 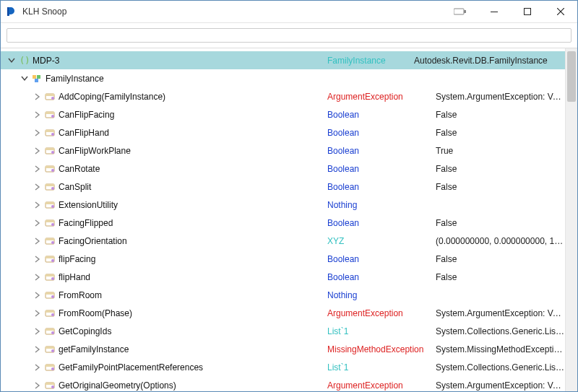 I want to click on property-row: FacingOrientationXYZ(0.000000000, 0.0000…, so click(x=283, y=241).